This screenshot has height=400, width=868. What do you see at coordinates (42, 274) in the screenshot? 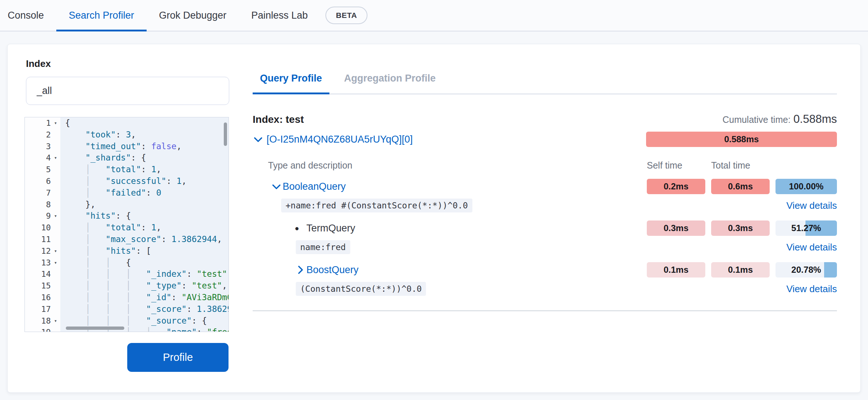
I see `editor-gutter: 14` at bounding box center [42, 274].